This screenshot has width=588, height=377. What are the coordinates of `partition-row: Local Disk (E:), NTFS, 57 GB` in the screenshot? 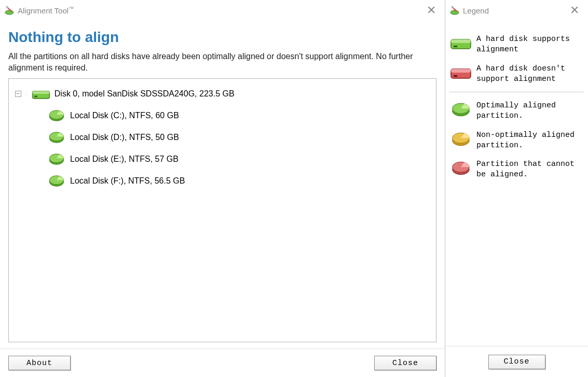 It's located at (222, 159).